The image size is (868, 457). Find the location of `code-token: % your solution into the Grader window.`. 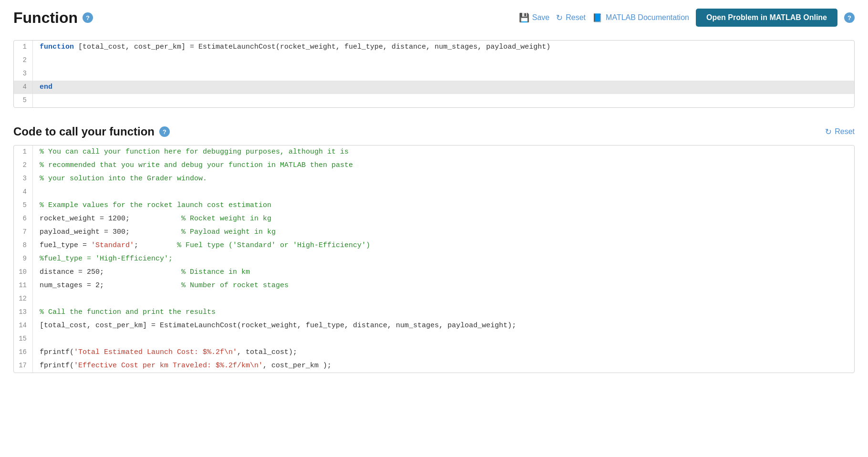

code-token: % your solution into the Grader window. is located at coordinates (123, 178).